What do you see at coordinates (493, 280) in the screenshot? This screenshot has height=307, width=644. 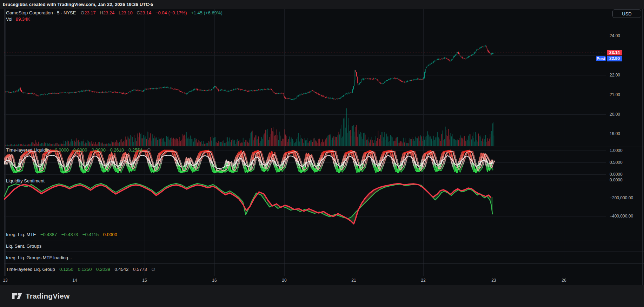 I see `time-axis-label: 23` at bounding box center [493, 280].